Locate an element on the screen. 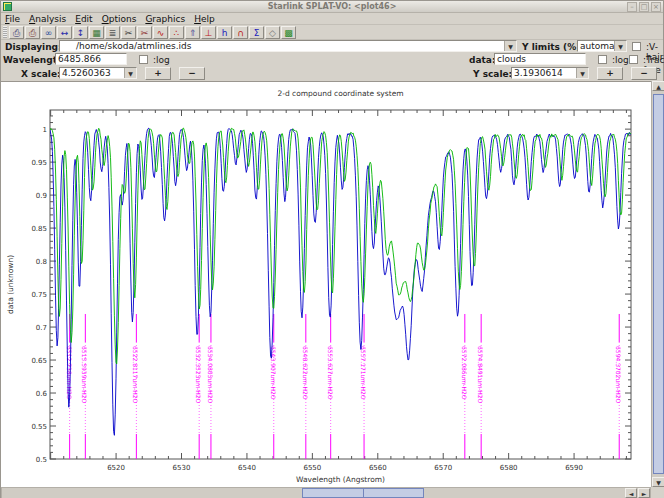 This screenshot has height=498, width=664. yscale-value: 3.1930614 is located at coordinates (538, 73).